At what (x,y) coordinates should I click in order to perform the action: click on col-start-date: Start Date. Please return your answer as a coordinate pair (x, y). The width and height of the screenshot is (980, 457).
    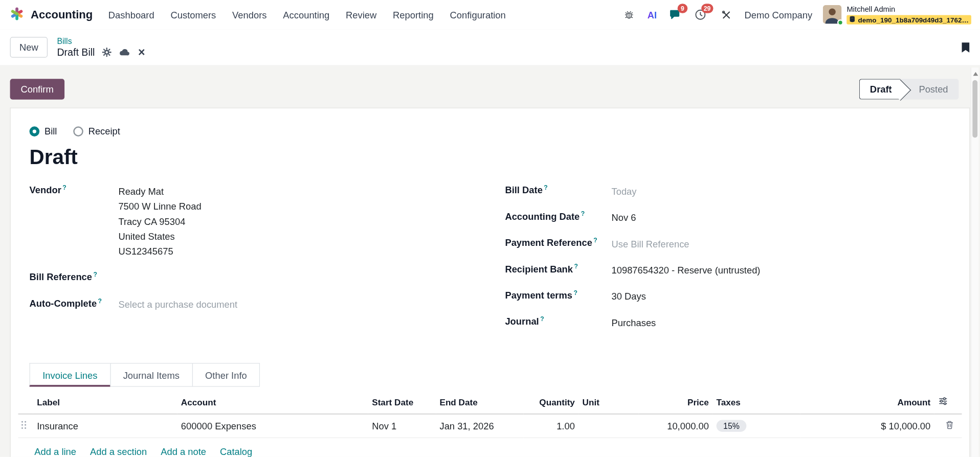
    Looking at the image, I should click on (402, 403).